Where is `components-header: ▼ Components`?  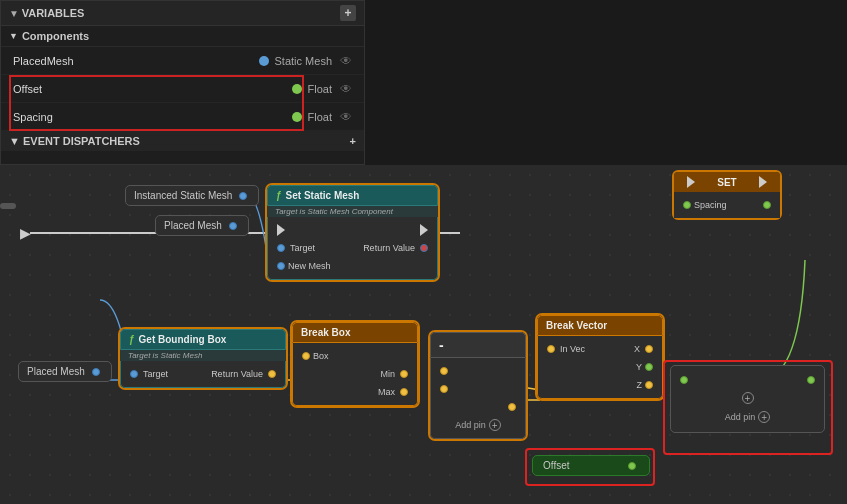 components-header: ▼ Components is located at coordinates (182, 36).